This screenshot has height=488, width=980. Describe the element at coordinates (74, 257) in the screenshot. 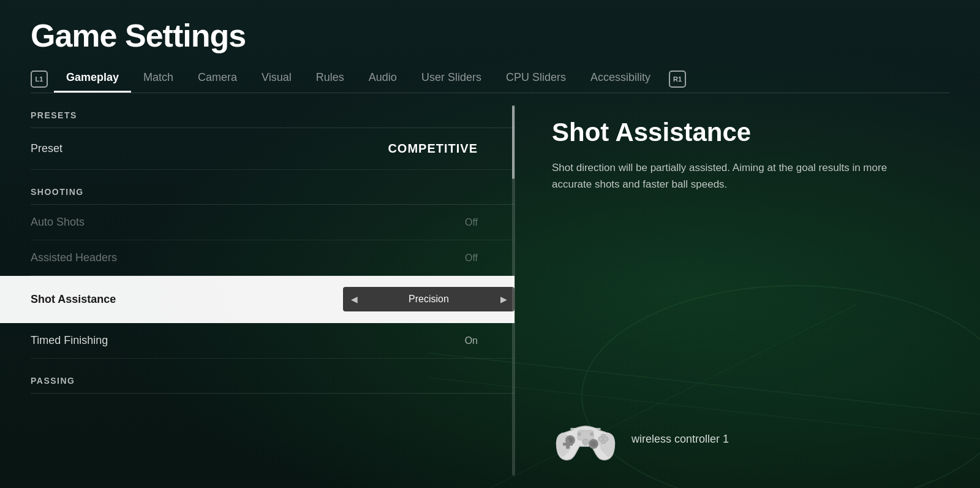

I see `assisted-headers-label: Assisted Headers` at that location.